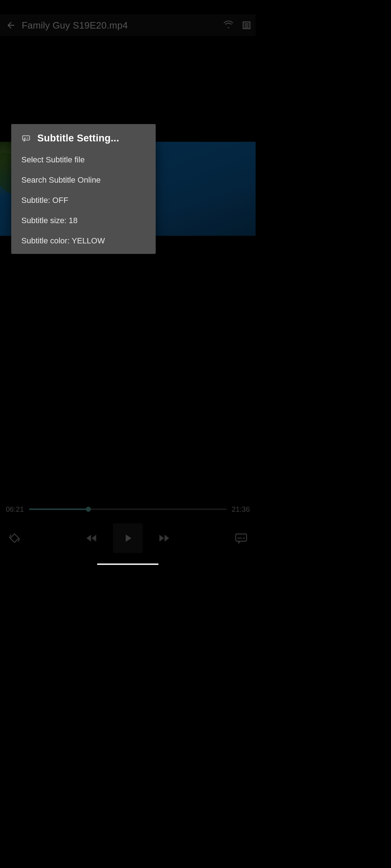 The width and height of the screenshot is (391, 868). Describe the element at coordinates (83, 136) in the screenshot. I see `dialog-header: Subtitle Setting...` at that location.